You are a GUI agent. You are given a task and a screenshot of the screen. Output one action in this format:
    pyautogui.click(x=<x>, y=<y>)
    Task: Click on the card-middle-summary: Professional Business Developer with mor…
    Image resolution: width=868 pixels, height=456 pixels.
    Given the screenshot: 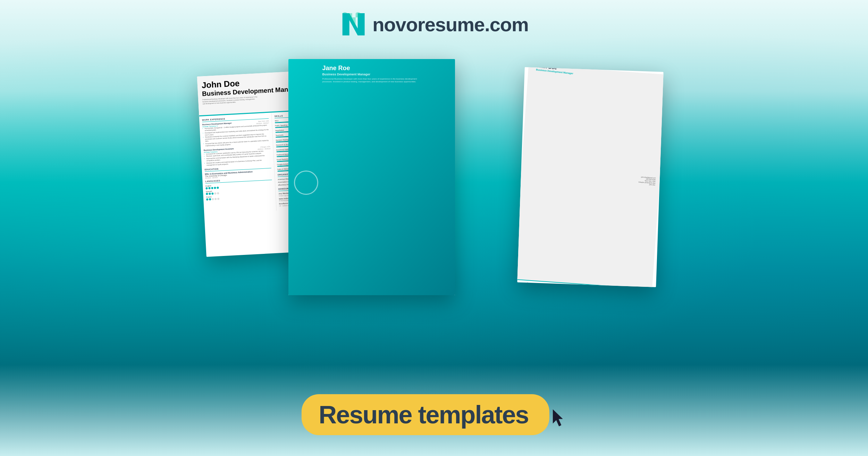 What is the action you would take?
    pyautogui.click(x=371, y=81)
    